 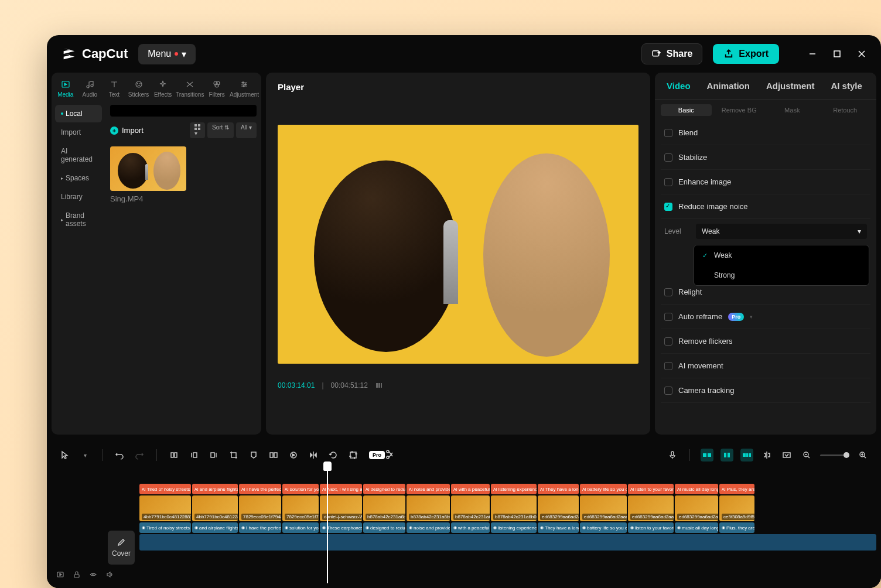 I want to click on dropdown-option-weak: ✓Weak, so click(x=781, y=255).